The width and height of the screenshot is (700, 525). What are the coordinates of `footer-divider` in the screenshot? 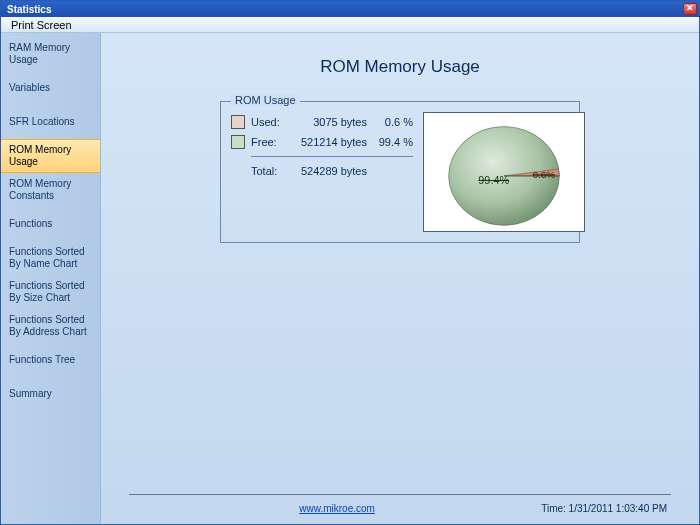 It's located at (400, 494).